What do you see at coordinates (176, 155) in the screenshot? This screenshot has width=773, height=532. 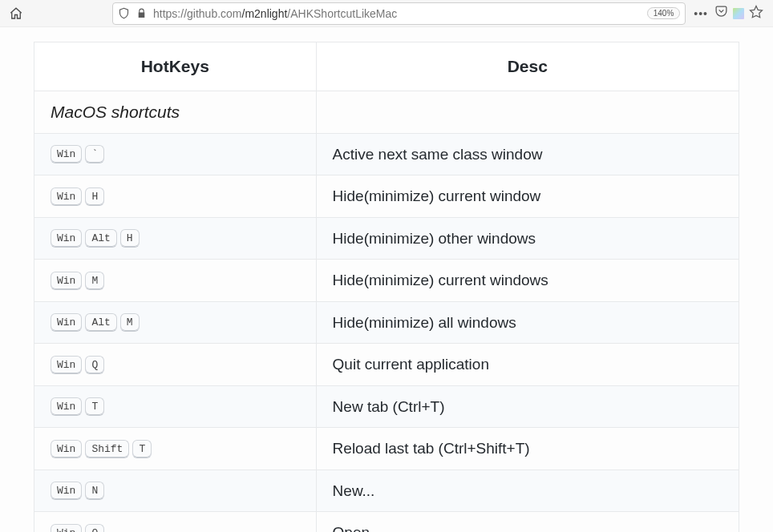 I see `hotkey-cell: Win`` at bounding box center [176, 155].